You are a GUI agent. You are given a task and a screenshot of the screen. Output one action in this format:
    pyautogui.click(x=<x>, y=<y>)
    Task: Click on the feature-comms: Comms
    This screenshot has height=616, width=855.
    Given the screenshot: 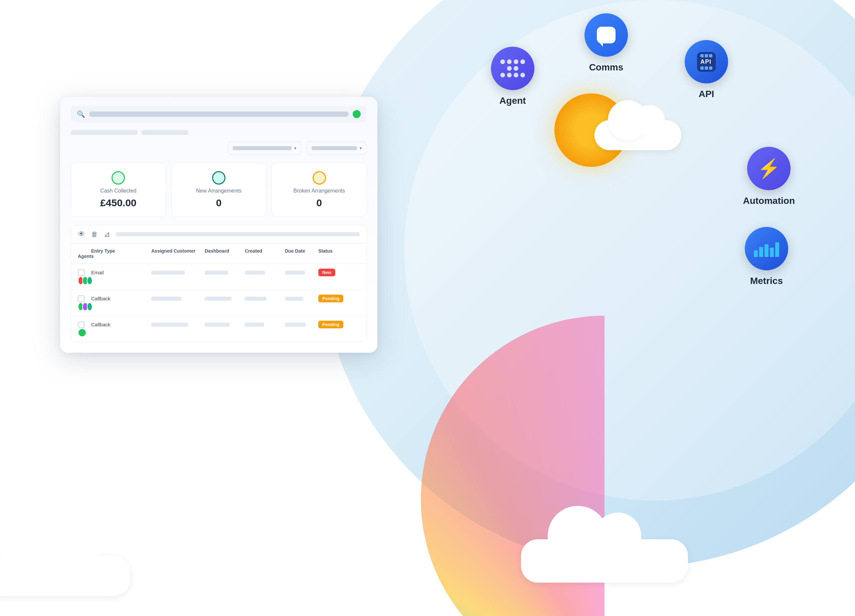 What is the action you would take?
    pyautogui.click(x=606, y=43)
    